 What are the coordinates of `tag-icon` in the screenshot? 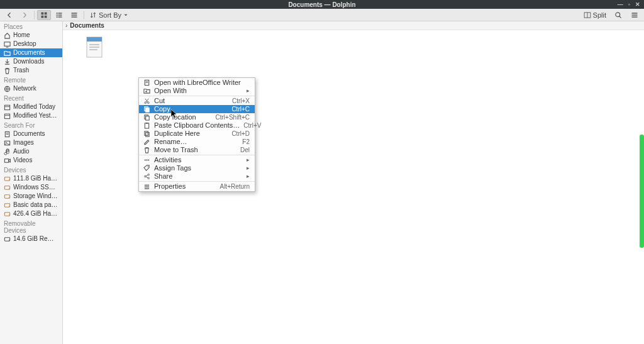 It's located at (147, 169).